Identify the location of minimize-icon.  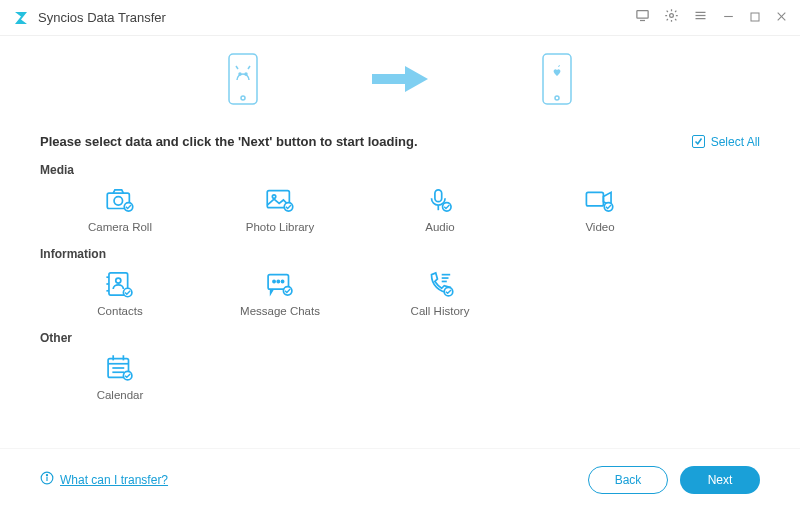
(728, 18).